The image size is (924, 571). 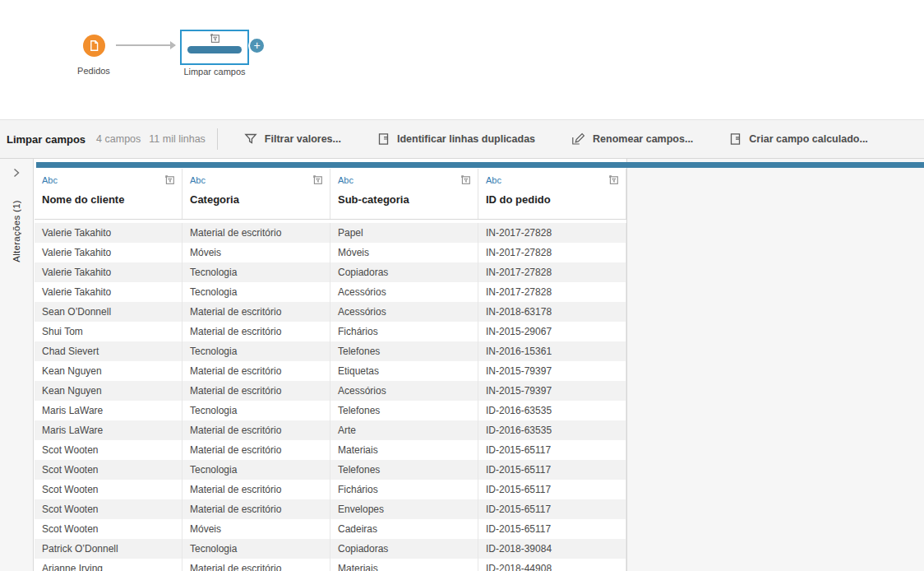 What do you see at coordinates (293, 139) in the screenshot?
I see `filter-values-button: Filtrar valores...` at bounding box center [293, 139].